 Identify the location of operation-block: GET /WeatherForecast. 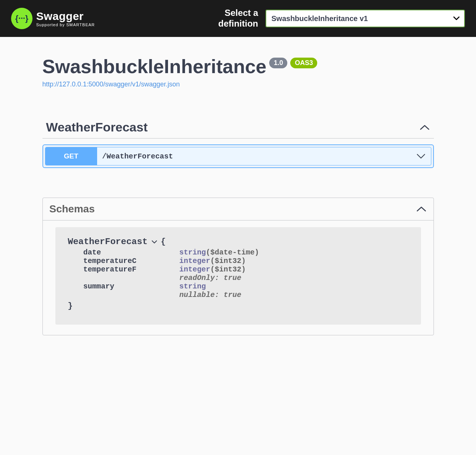
(238, 156).